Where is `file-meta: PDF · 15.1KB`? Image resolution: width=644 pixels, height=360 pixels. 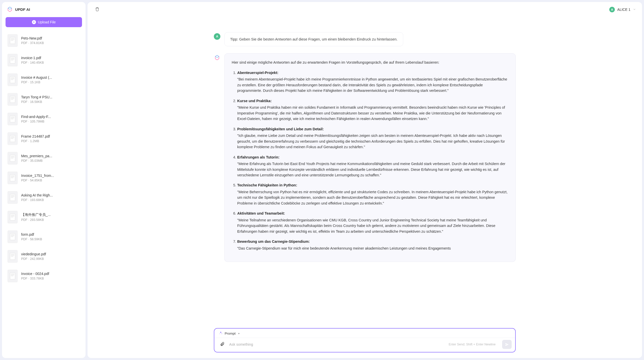 file-meta: PDF · 15.1KB is located at coordinates (51, 82).